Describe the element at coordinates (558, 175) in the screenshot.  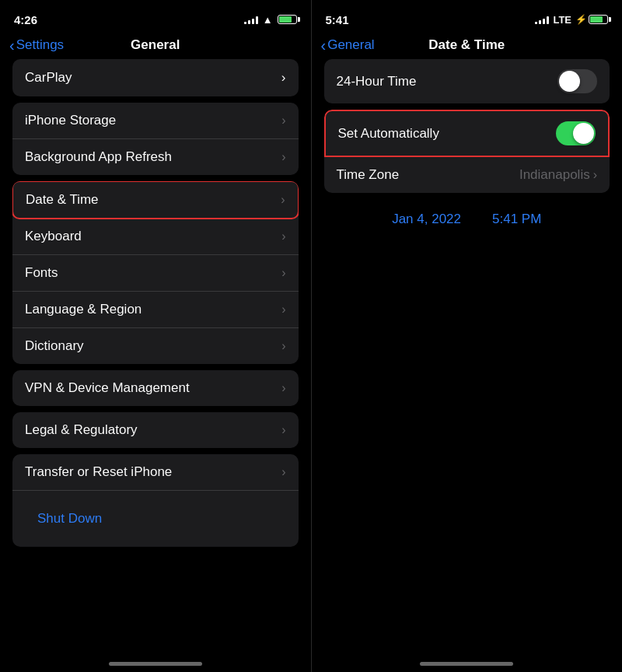
I see `timezone-value: Indianapolis ›` at that location.